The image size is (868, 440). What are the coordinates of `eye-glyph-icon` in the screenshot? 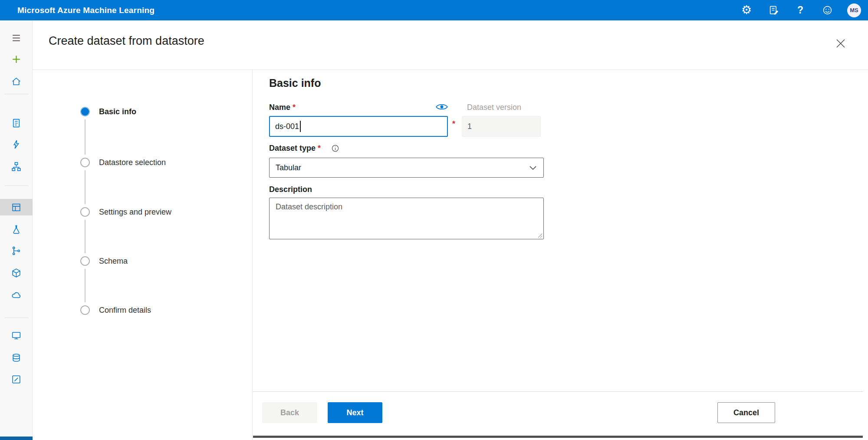 It's located at (442, 107).